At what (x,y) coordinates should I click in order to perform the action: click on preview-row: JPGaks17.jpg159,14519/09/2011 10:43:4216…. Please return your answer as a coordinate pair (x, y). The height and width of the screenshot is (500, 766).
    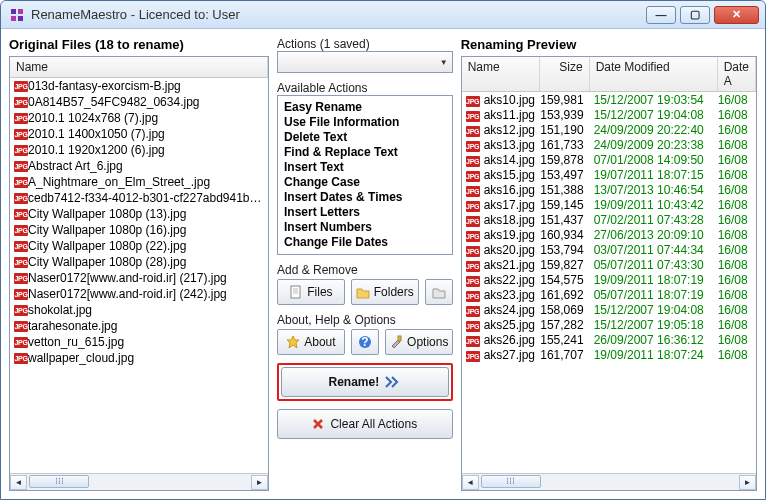
    Looking at the image, I should click on (609, 204).